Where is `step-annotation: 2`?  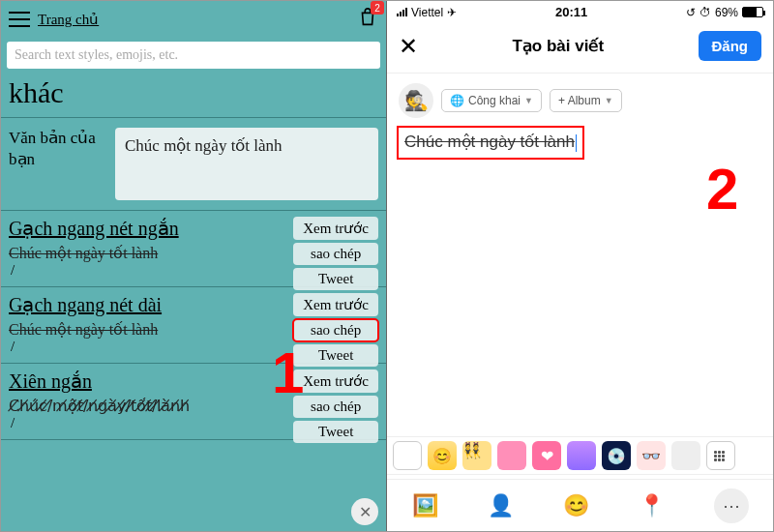
step-annotation: 2 is located at coordinates (722, 190).